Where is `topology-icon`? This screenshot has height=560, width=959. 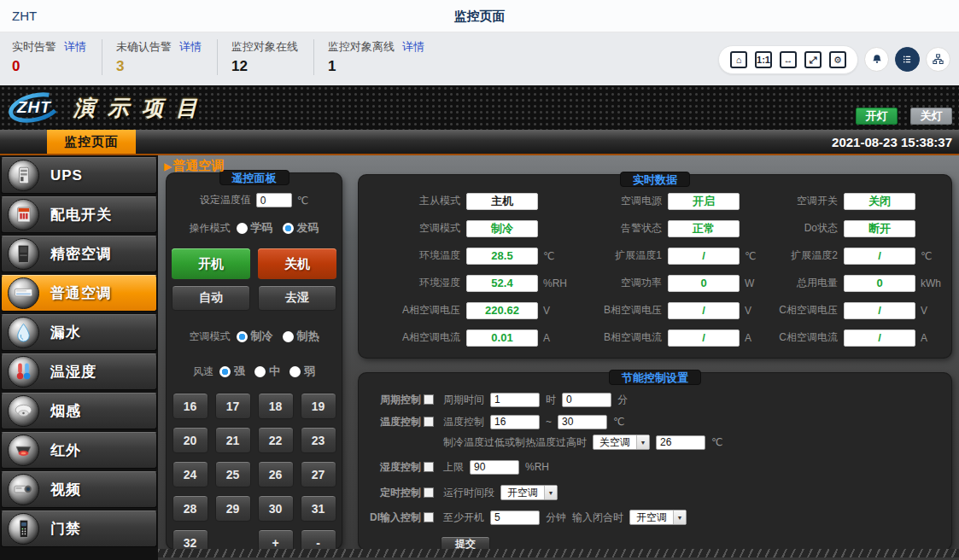
topology-icon is located at coordinates (938, 60).